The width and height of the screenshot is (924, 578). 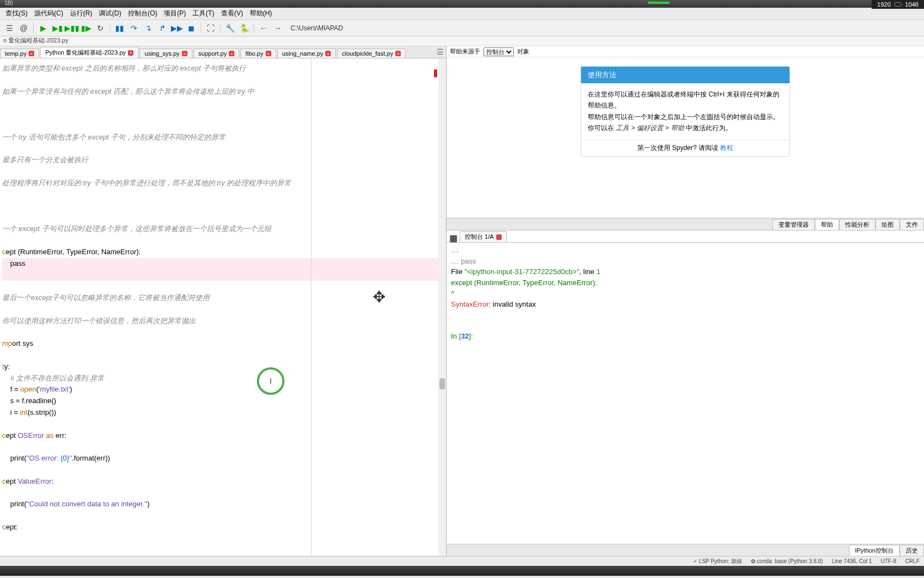 I want to click on menu-view: 查看(V), so click(x=232, y=13).